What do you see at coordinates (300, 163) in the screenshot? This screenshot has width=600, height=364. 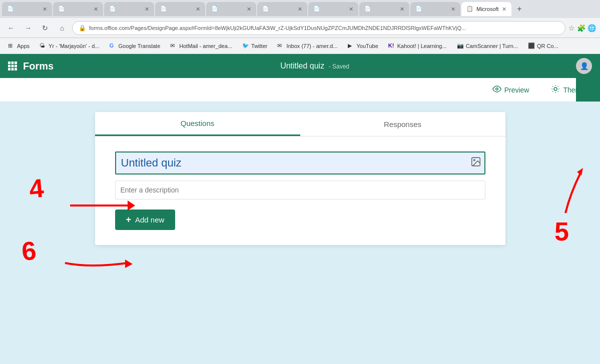 I see `title-input-wrapper` at bounding box center [300, 163].